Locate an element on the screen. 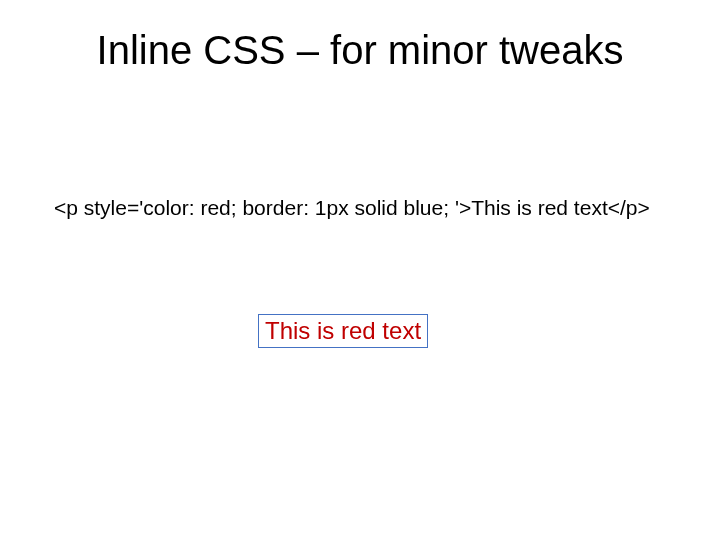 Image resolution: width=720 pixels, height=540 pixels. rendered-output: This is red text is located at coordinates (343, 331).